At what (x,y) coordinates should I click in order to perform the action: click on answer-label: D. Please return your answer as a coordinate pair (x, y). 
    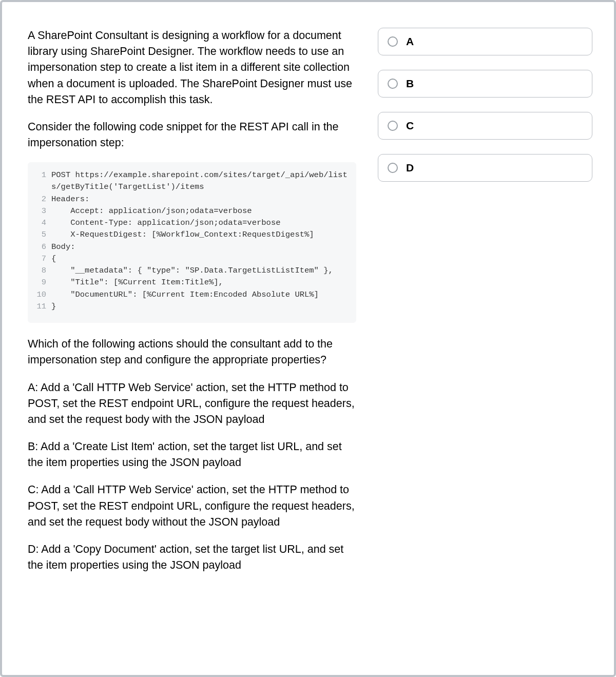
    Looking at the image, I should click on (410, 168).